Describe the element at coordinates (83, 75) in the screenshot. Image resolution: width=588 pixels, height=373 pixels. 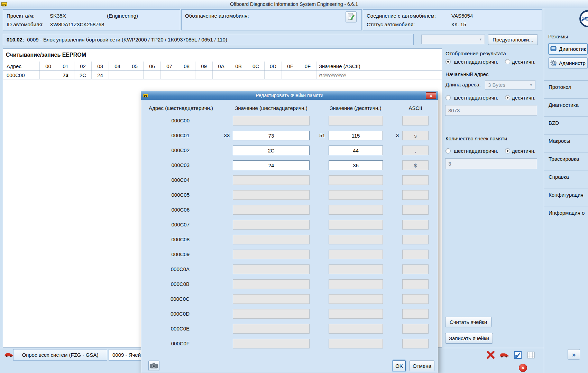
I see `eeprom-byte-cell: 2C` at that location.